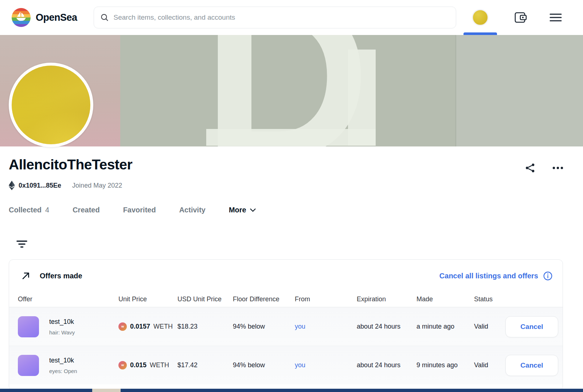 The image size is (583, 392). I want to click on info-icon, so click(548, 276).